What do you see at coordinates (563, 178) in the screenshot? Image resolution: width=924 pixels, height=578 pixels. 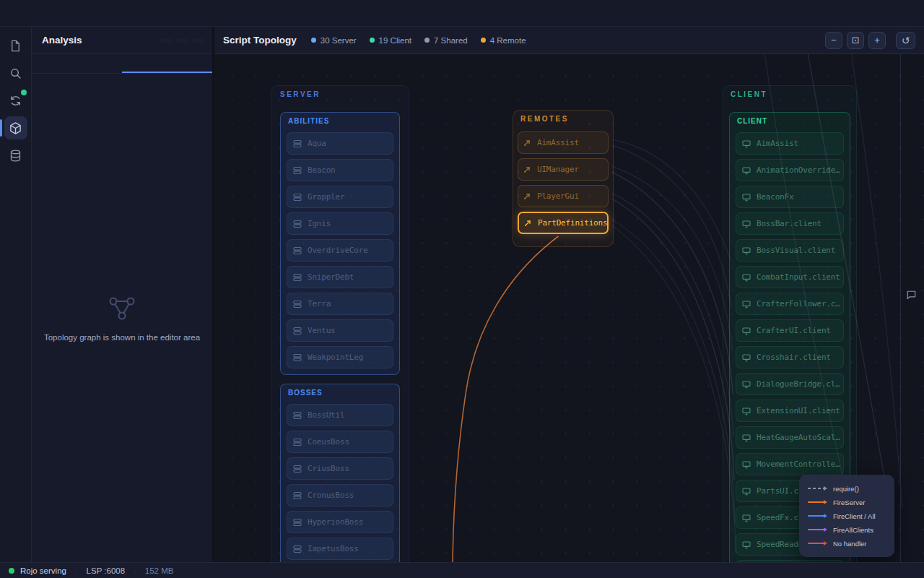 I see `remotes-group: REMOTES AimAssist` at bounding box center [563, 178].